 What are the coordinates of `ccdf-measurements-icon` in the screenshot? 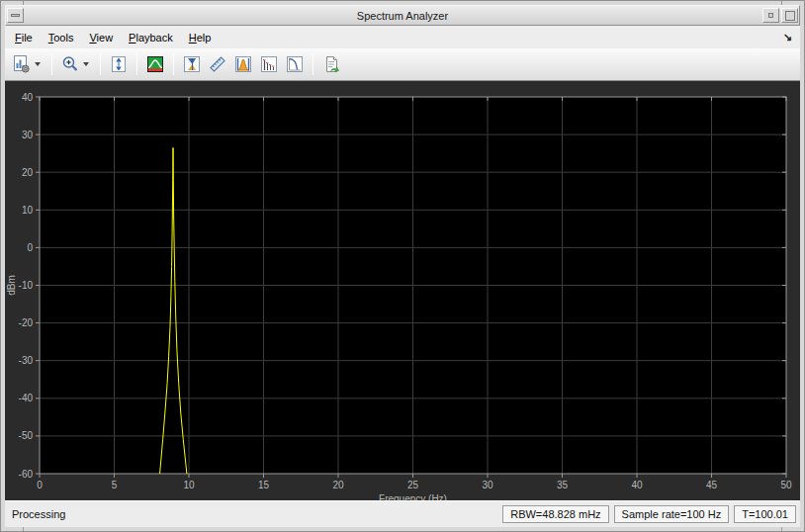 It's located at (295, 64).